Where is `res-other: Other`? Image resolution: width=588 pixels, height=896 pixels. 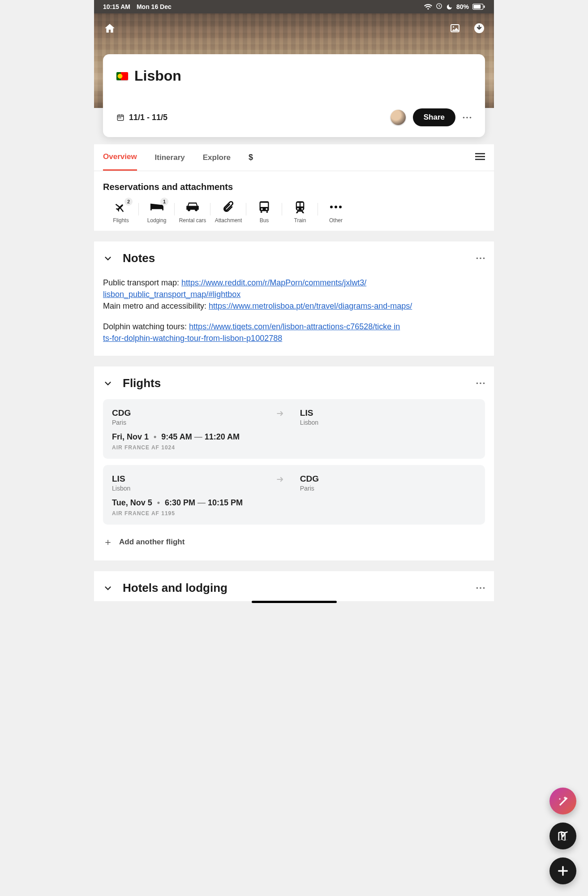
res-other: Other is located at coordinates (336, 212).